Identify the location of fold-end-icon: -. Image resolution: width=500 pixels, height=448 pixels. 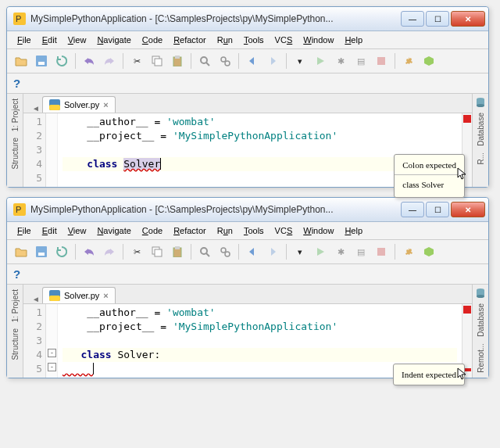
(52, 367).